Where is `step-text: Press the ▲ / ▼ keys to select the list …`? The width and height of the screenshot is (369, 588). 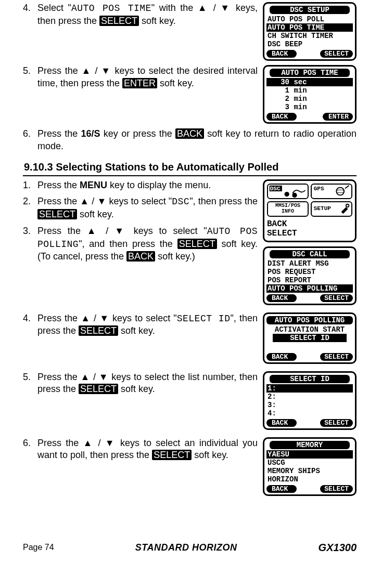 step-text: Press the ▲ / ▼ keys to select the list … is located at coordinates (148, 384).